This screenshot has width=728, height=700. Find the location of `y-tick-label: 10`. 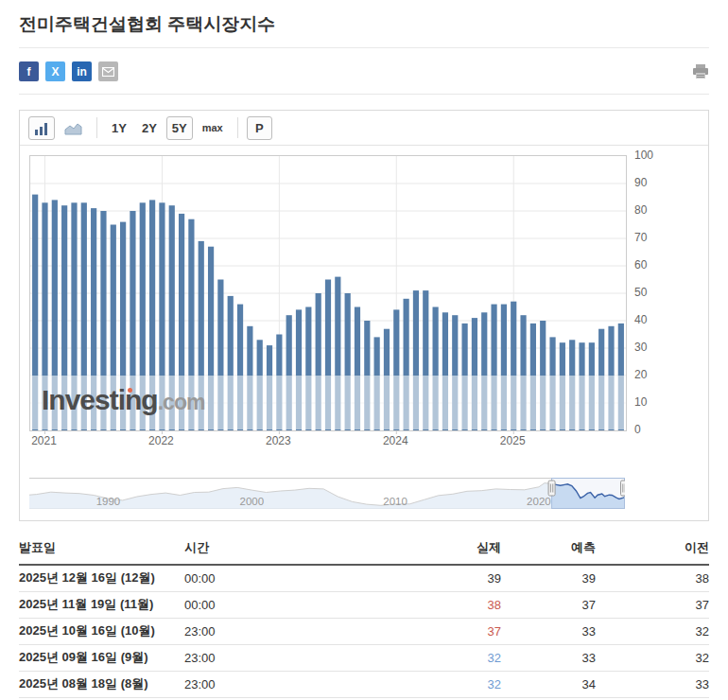

y-tick-label: 10 is located at coordinates (641, 402).